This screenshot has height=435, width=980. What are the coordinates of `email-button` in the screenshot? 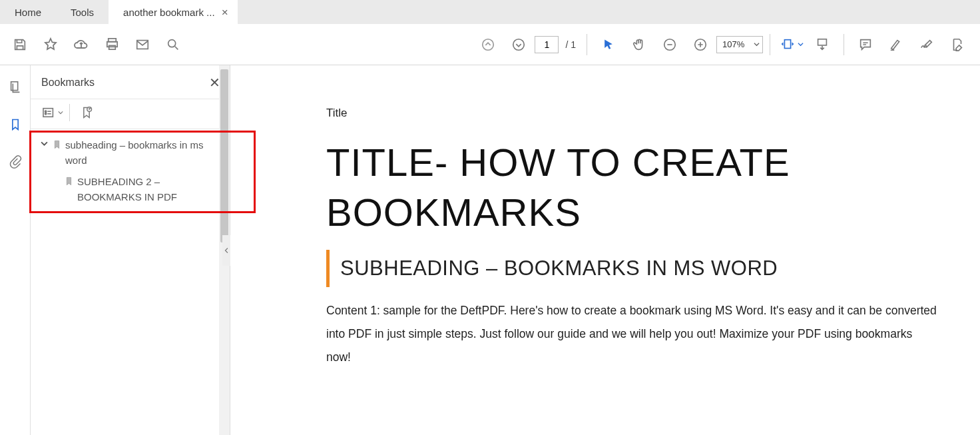 It's located at (142, 45).